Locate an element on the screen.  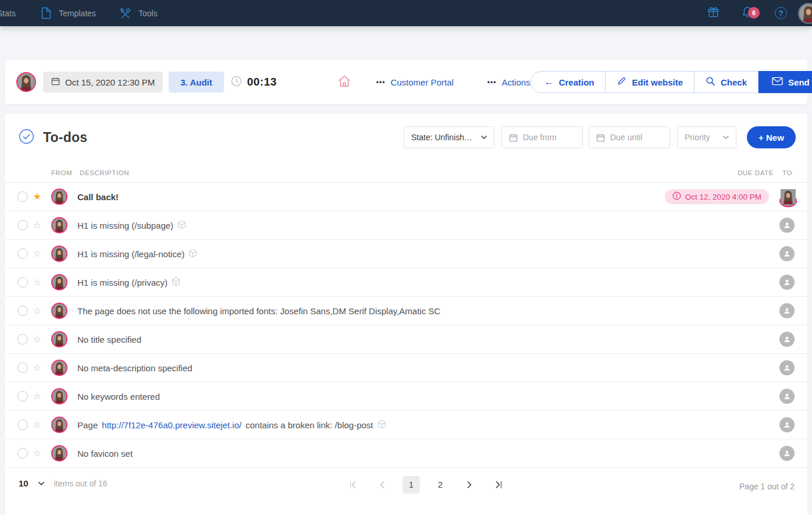
description-text: H1 is missing (/subpage) is located at coordinates (126, 226).